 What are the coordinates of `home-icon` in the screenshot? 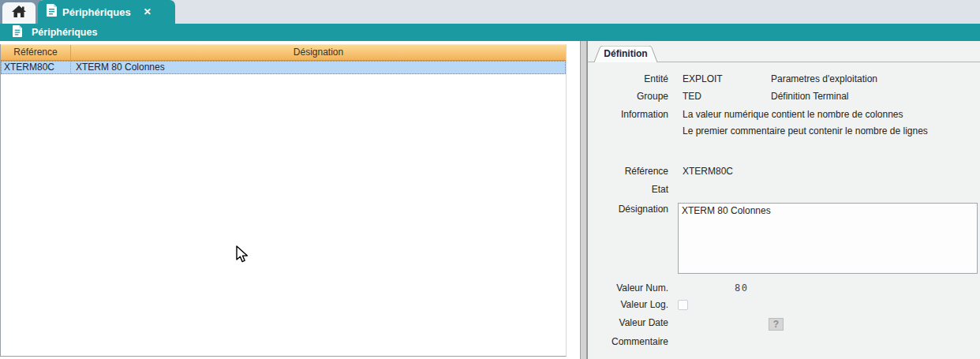 It's located at (19, 13).